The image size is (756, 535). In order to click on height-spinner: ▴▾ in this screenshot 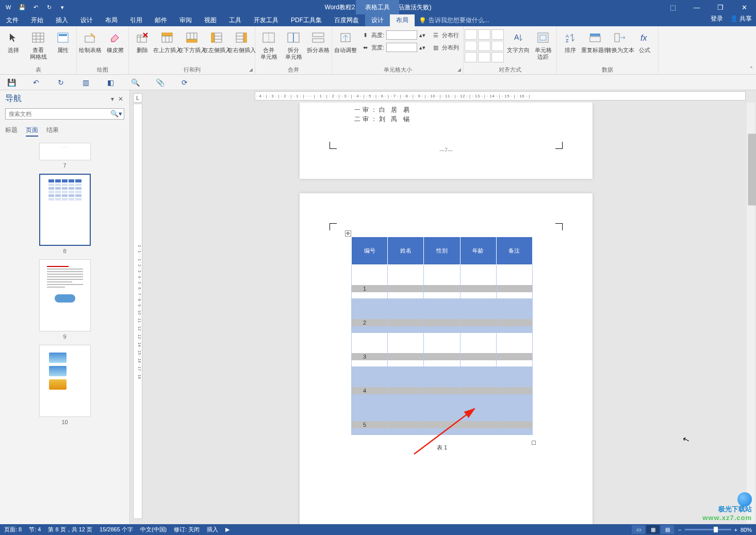, I will do `click(422, 35)`.